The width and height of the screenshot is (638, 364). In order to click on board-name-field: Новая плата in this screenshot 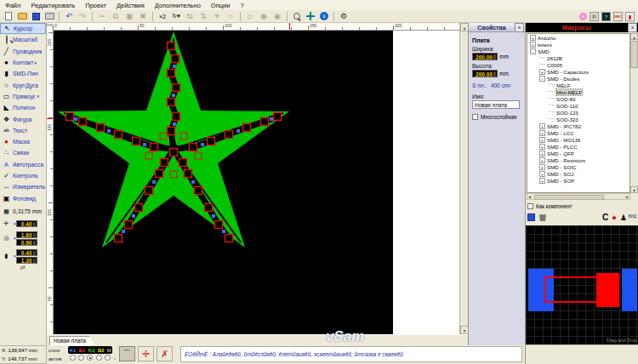, I will do `click(496, 105)`.